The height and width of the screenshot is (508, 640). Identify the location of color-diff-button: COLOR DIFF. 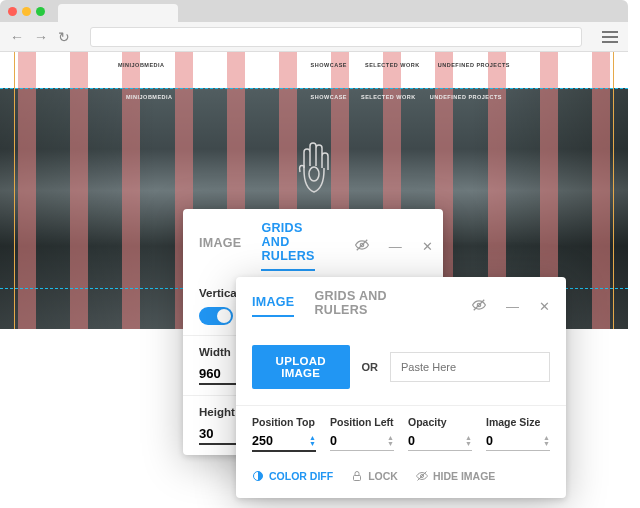
(292, 476).